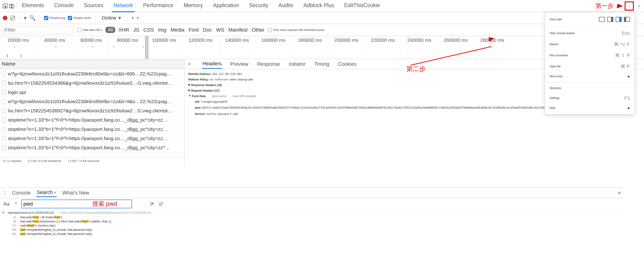  What do you see at coordinates (33, 6) in the screenshot?
I see `tab-elements: Elements` at bounding box center [33, 6].